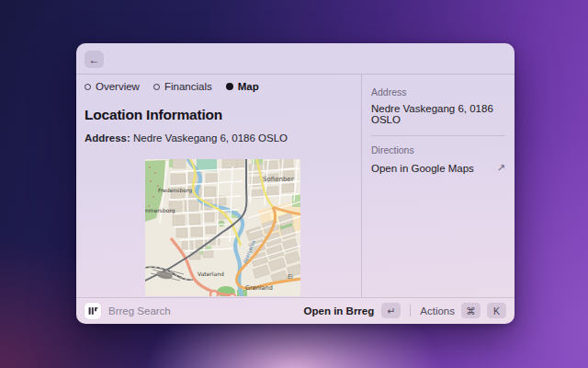  Describe the element at coordinates (259, 288) in the screenshot. I see `map-label-gronland: Grønland` at that location.